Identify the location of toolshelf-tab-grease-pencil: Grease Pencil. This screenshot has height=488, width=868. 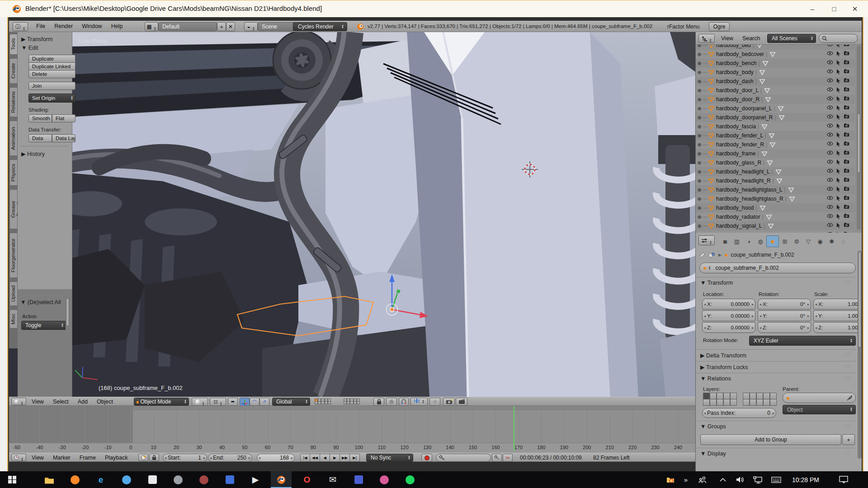
(14, 209).